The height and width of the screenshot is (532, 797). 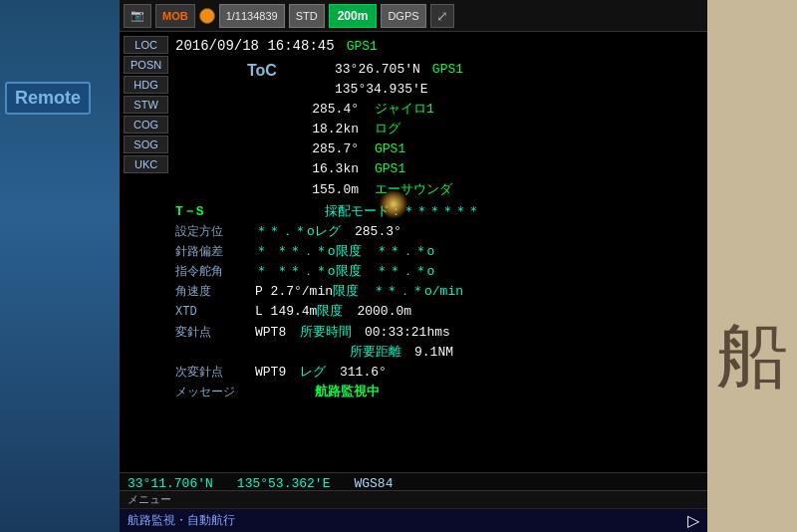 What do you see at coordinates (215, 393) in the screenshot?
I see `message-label: メッセージ` at bounding box center [215, 393].